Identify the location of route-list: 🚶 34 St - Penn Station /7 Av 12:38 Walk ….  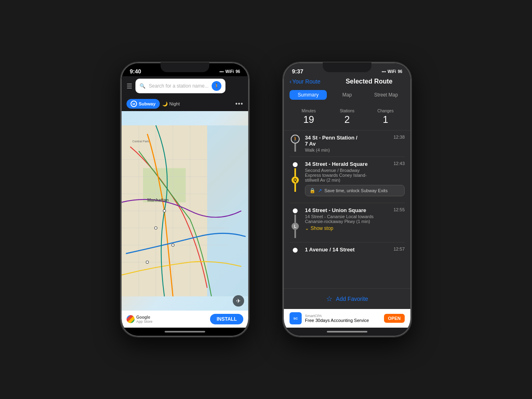
(347, 209).